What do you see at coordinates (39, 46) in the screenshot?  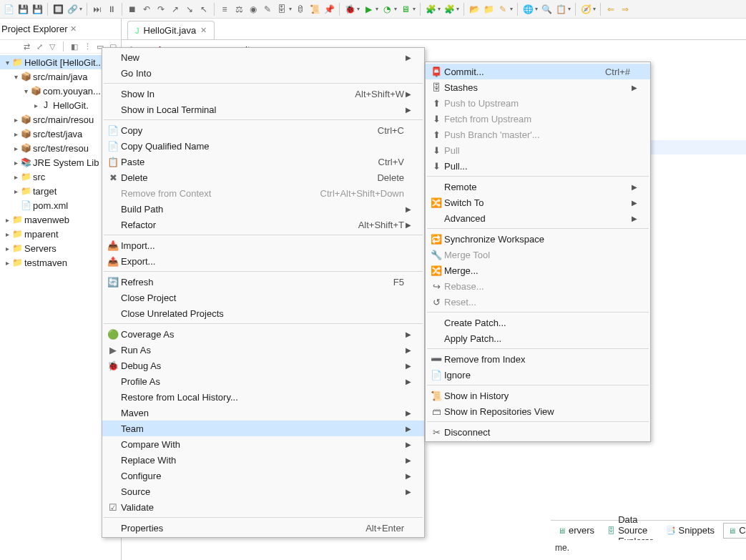 I see `link-editor-icon: ⤢` at bounding box center [39, 46].